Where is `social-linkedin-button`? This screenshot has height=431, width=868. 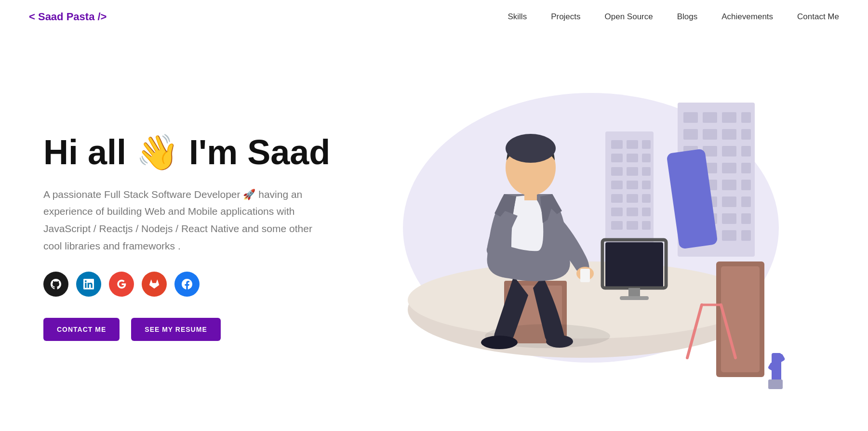
social-linkedin-button is located at coordinates (89, 284).